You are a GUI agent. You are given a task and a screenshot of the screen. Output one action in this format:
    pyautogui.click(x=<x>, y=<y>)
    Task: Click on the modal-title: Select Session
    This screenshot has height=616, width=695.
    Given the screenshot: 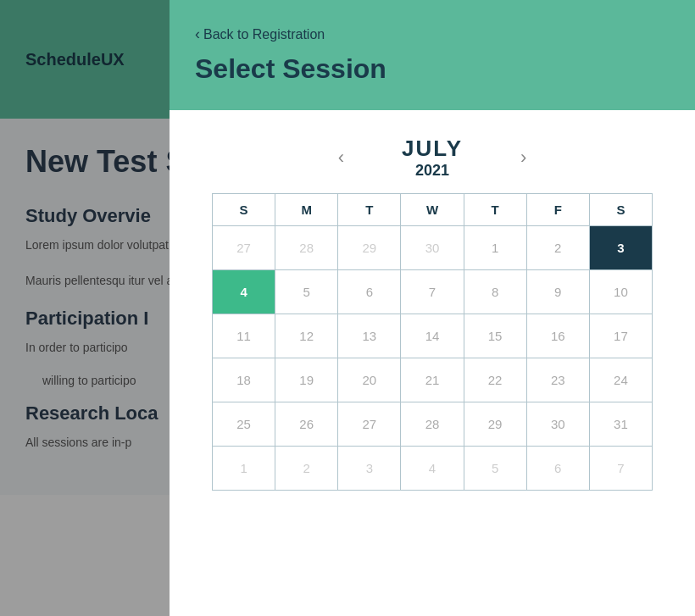 What is the action you would take?
    pyautogui.click(x=432, y=69)
    